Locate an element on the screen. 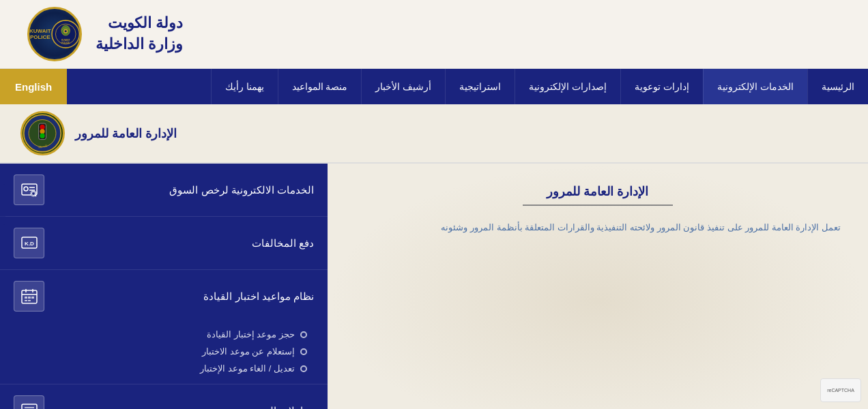 This screenshot has height=409, width=868. calendar-icon-box is located at coordinates (29, 296).